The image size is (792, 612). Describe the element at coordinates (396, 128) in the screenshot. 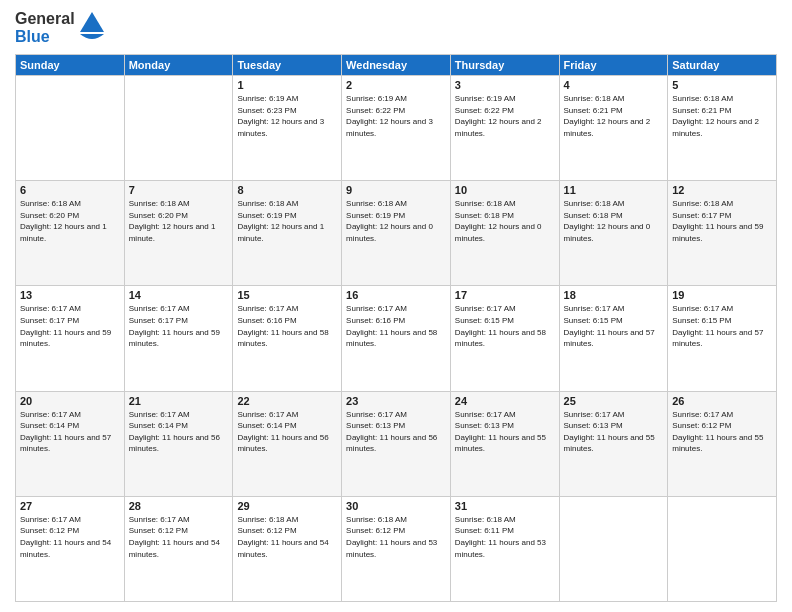

I see `calendar-cell: 2Sunrise: 6:19 AM Sunset: 6:22 PM Daylig…` at that location.